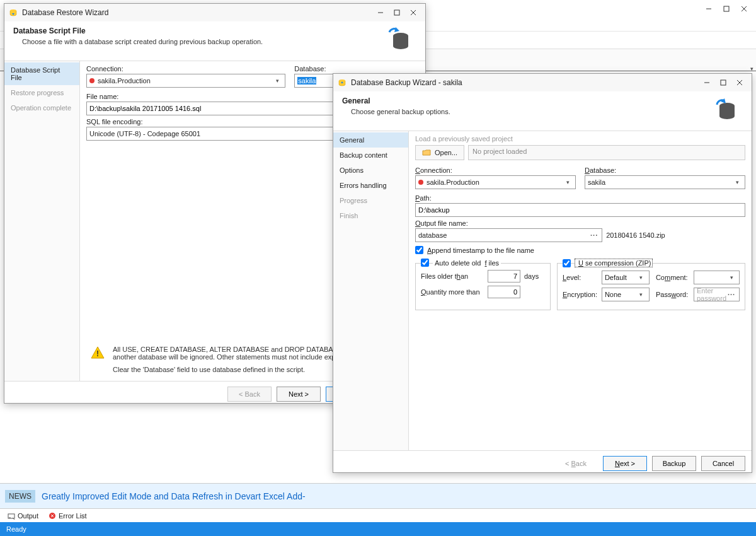 This screenshot has width=756, height=536. Describe the element at coordinates (542, 463) in the screenshot. I see `backup-footer: < Back Next > Backup Cancel` at that location.